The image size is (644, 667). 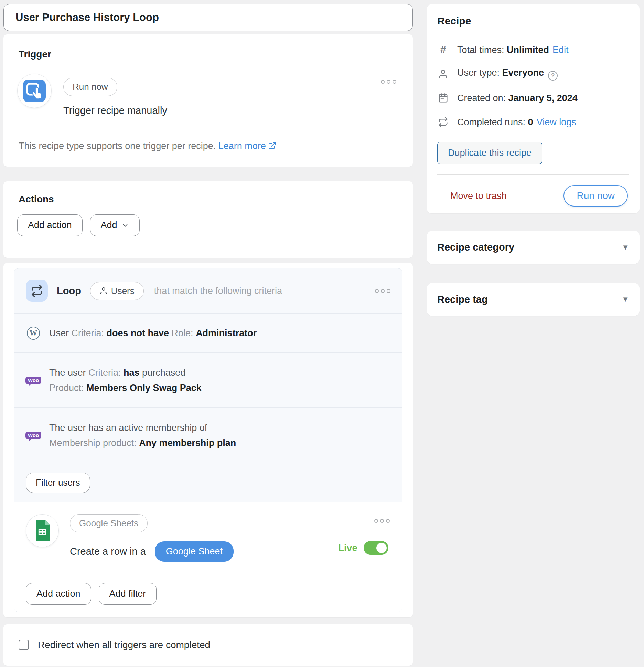 I want to click on add-dropdown-button: Add, so click(x=115, y=225).